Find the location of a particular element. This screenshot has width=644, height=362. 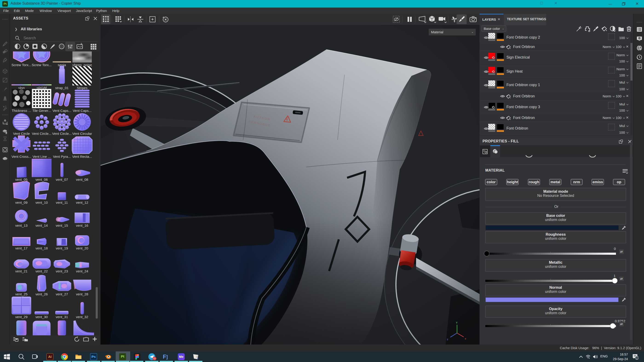

svg-text: z is located at coordinates (448, 339).